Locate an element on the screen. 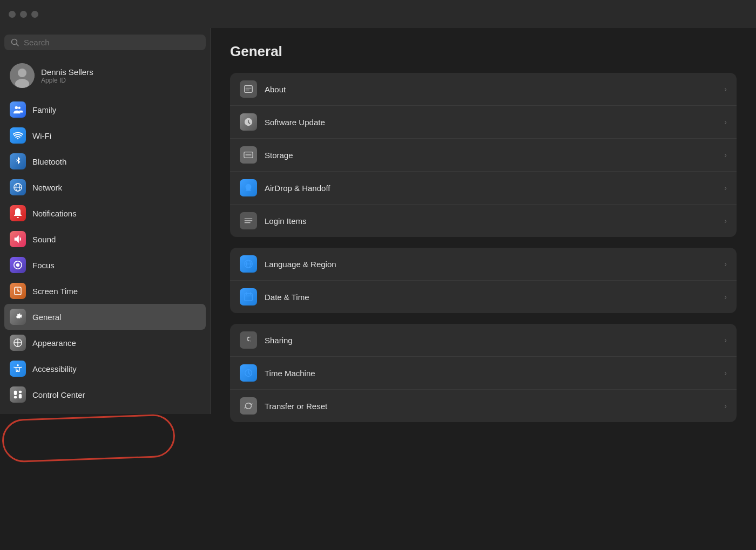 The width and height of the screenshot is (756, 550). row-label-airdrop: AirDrop & Handoff is located at coordinates (495, 188).